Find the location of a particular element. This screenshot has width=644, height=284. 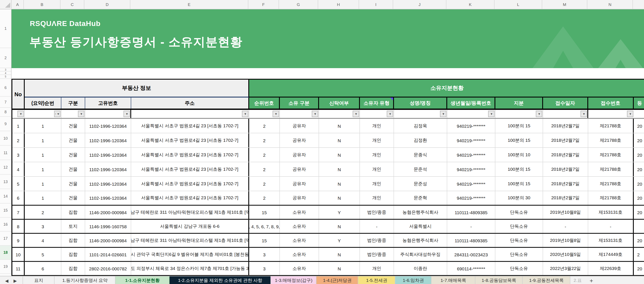

sheet-tab: 1-2.소유지분을 제외한 소유권에 관한 사항 is located at coordinates (220, 280).